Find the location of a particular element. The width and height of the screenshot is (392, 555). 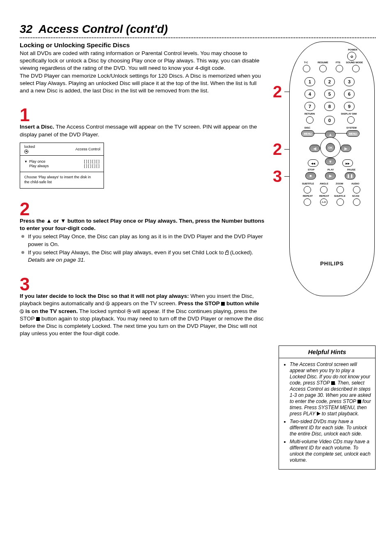

num-0: 0 is located at coordinates (330, 120).